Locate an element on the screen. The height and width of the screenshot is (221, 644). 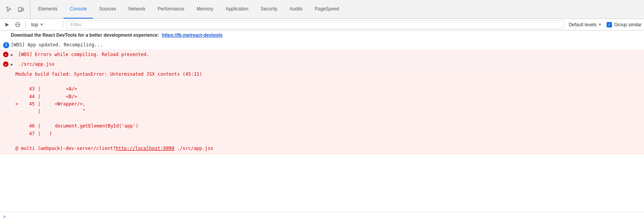
tab-sources: Sources is located at coordinates (108, 9).